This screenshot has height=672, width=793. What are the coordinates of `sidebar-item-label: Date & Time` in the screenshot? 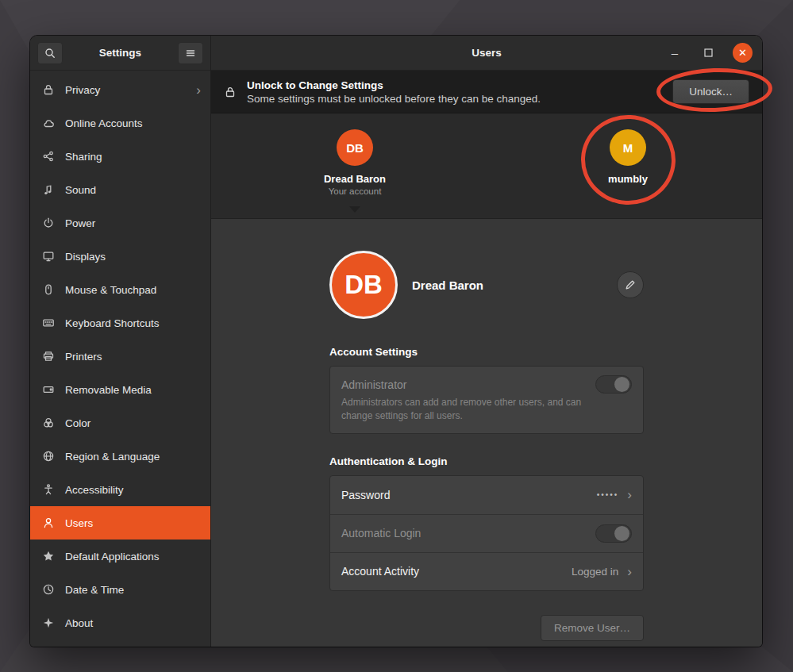 It's located at (94, 590).